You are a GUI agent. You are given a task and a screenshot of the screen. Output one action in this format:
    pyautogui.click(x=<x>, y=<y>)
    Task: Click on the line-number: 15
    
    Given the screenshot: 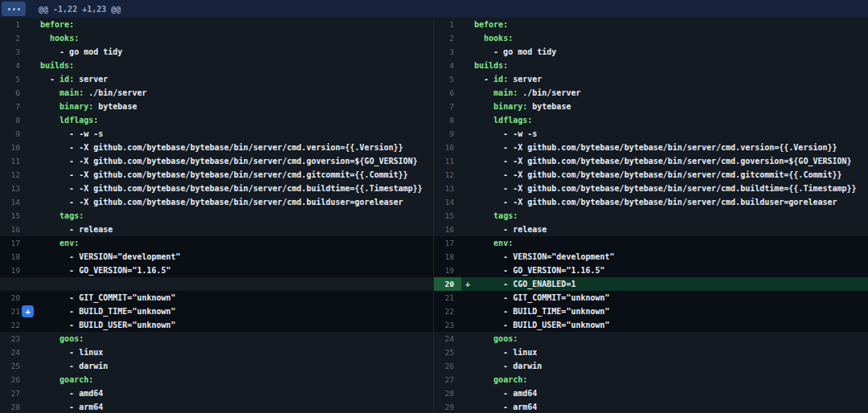 What is the action you would take?
    pyautogui.click(x=14, y=215)
    